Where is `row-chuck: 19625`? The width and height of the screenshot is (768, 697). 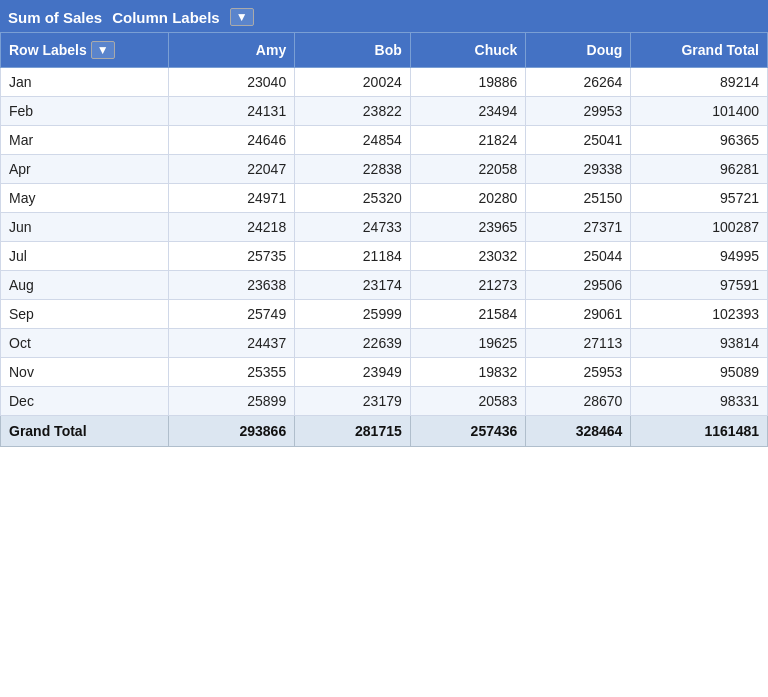 row-chuck: 19625 is located at coordinates (468, 344).